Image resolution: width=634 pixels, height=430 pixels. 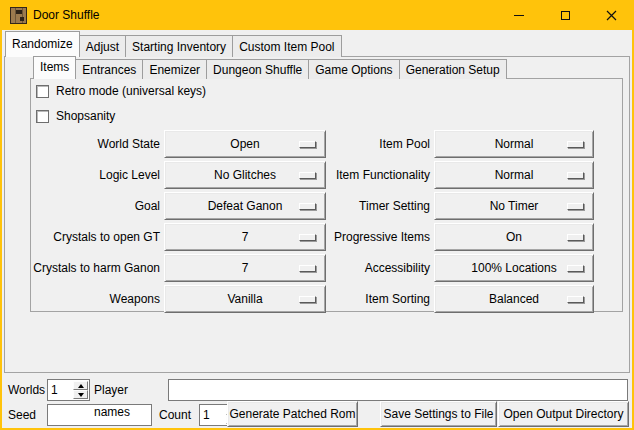 I want to click on generate-patched-rom-button: Generate Patched Rom, so click(x=292, y=414).